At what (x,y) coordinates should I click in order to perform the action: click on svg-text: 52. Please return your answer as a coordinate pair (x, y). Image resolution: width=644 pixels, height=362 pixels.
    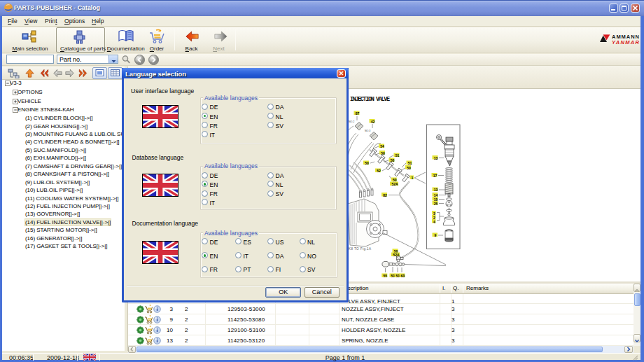
    Looking at the image, I should click on (379, 171).